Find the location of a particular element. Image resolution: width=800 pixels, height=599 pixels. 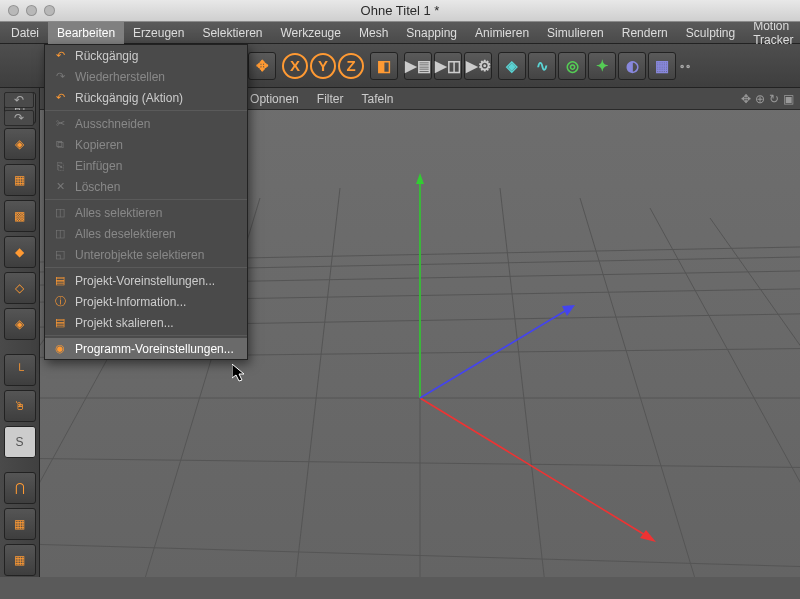

axis-y-button: Y is located at coordinates (323, 66).